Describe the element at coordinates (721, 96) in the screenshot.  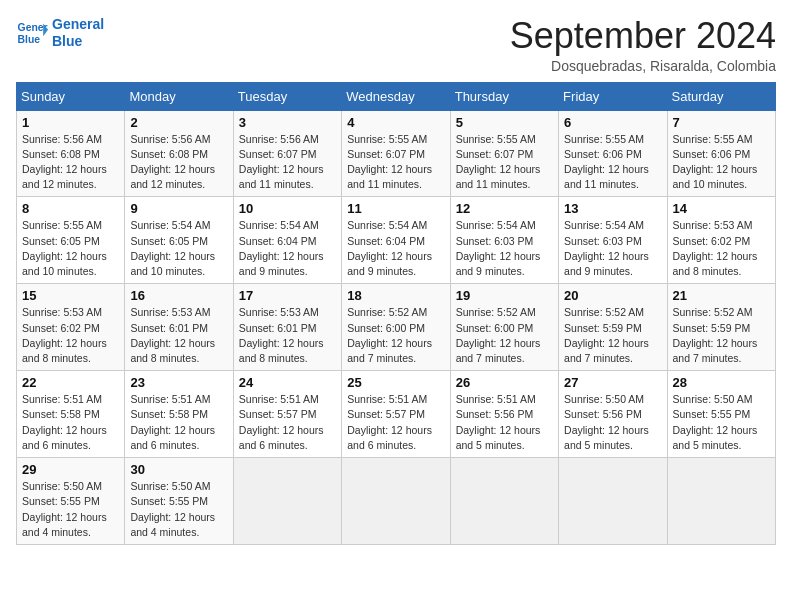
I see `col-saturday: Saturday` at that location.